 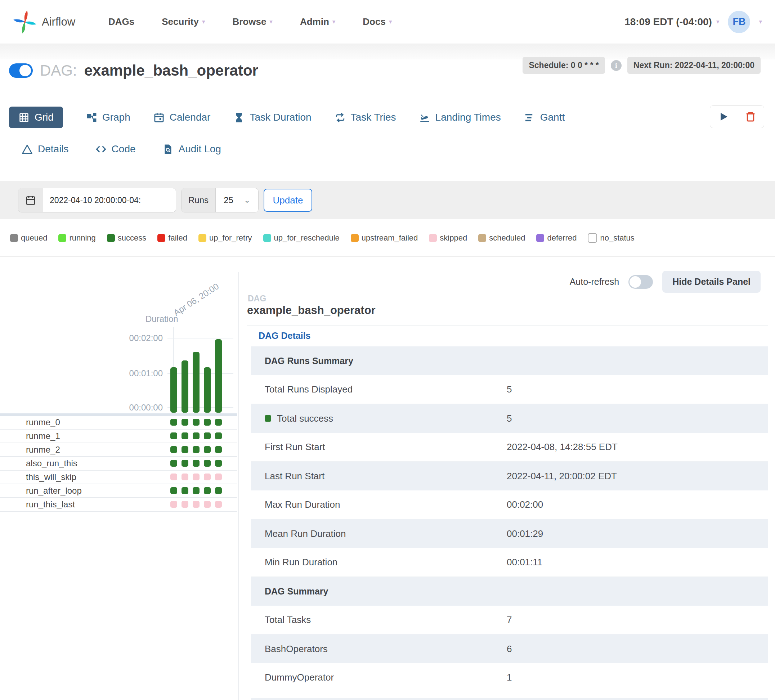 I want to click on schedule-badges: Schedule: 0 0 * * * i Next Run: 2022-04-…, so click(x=642, y=65).